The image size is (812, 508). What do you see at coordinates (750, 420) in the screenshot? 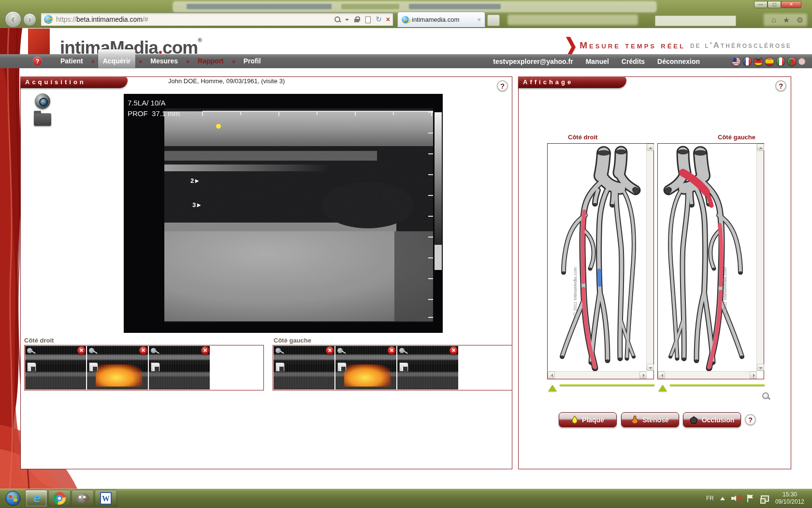
I see `legend-help-icon: ?` at bounding box center [750, 420].